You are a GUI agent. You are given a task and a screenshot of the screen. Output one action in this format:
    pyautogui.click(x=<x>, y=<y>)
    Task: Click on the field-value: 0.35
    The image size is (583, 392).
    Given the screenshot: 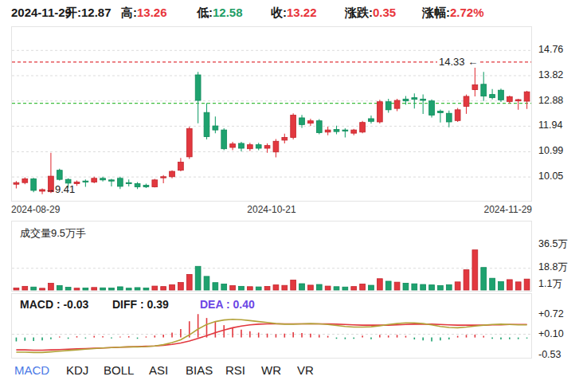 What is the action you would take?
    pyautogui.click(x=384, y=13)
    